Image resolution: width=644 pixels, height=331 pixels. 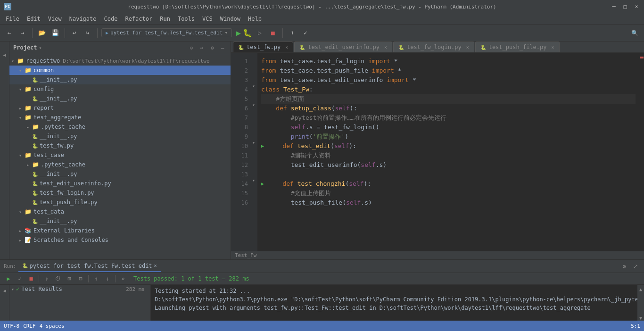 I want to click on tree-item-test-fw: 🐍 test_fw.py, so click(x=120, y=146).